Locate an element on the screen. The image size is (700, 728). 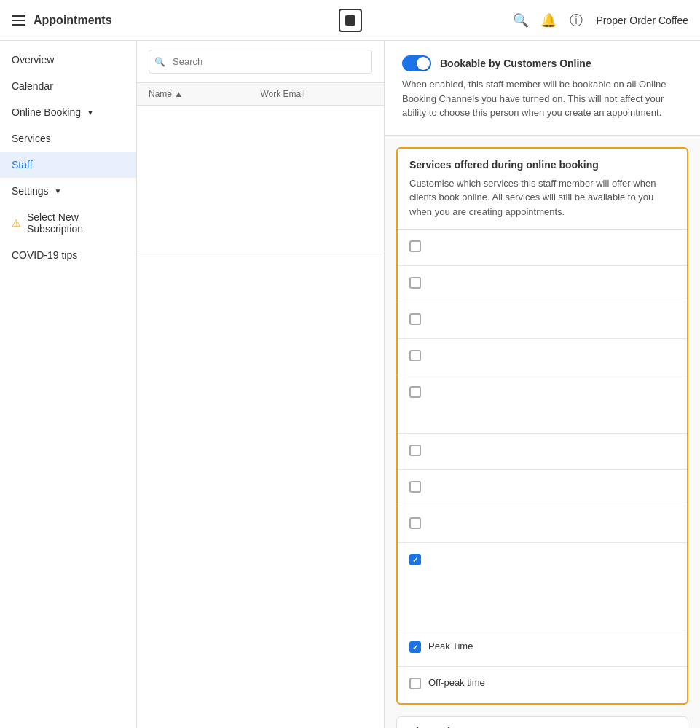
services-offered-title: Services offered during online booking is located at coordinates (542, 165).